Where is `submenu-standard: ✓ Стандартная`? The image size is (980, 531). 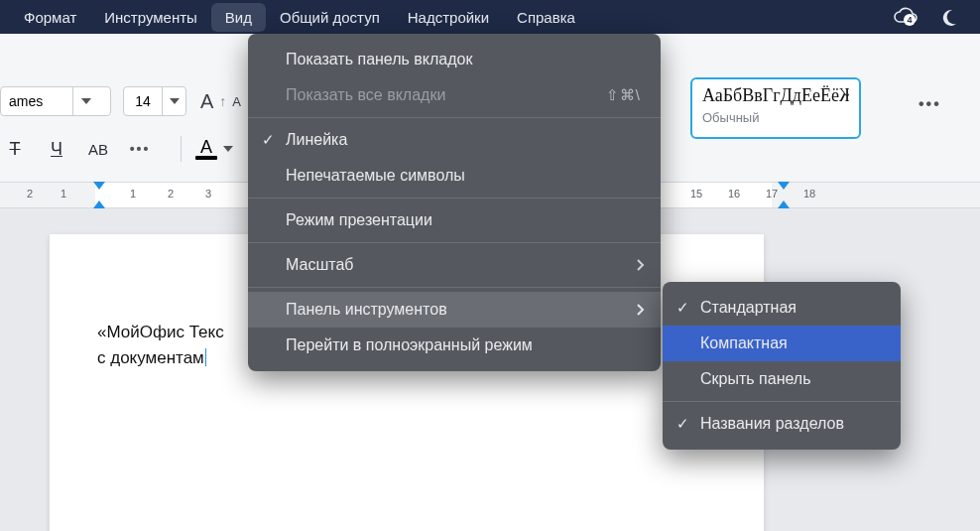 submenu-standard: ✓ Стандартная is located at coordinates (782, 308).